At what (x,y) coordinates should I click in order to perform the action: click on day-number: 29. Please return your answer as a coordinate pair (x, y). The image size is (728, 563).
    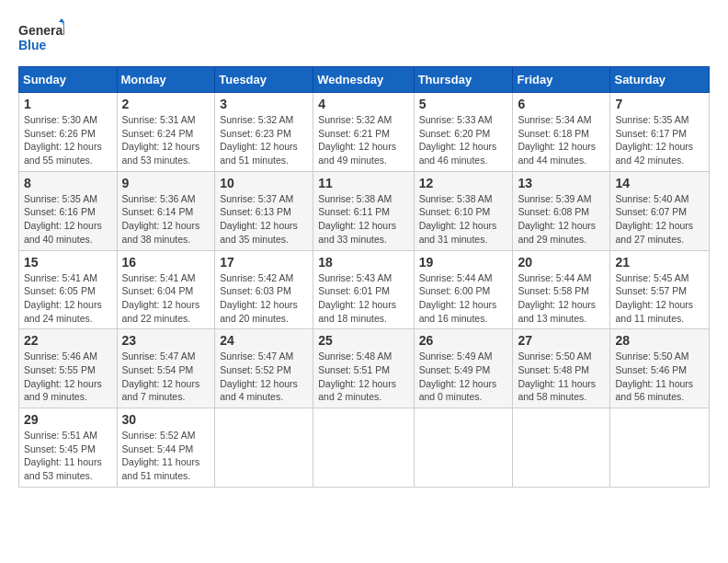
    Looking at the image, I should click on (68, 419).